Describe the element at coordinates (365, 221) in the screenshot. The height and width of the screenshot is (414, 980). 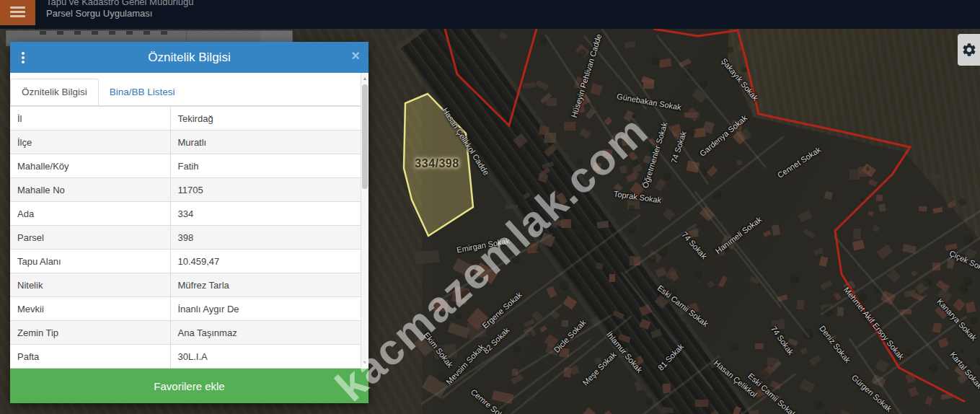
I see `modal-scrollbar: ▲ ▼` at that location.